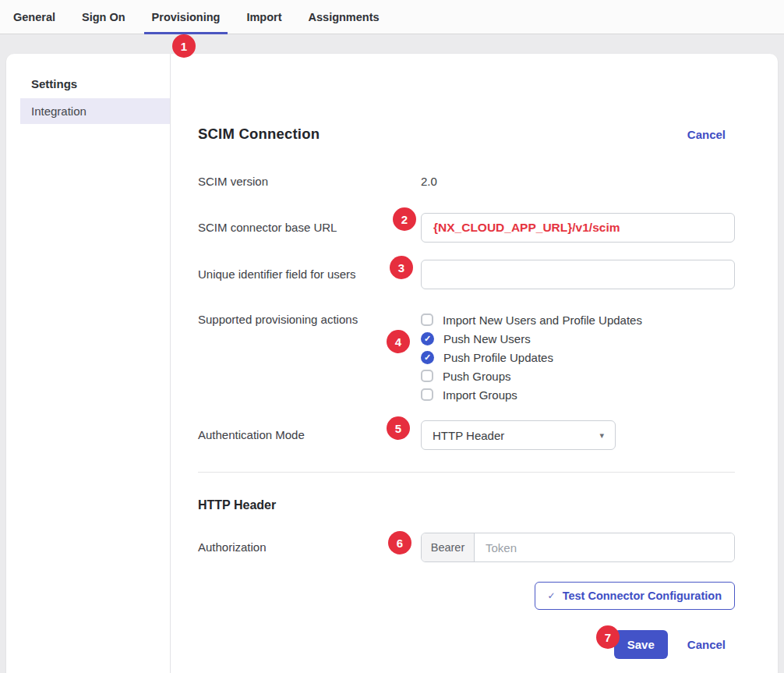 The height and width of the screenshot is (673, 784). What do you see at coordinates (309, 228) in the screenshot?
I see `base-url-label: SCIM connector base URL` at bounding box center [309, 228].